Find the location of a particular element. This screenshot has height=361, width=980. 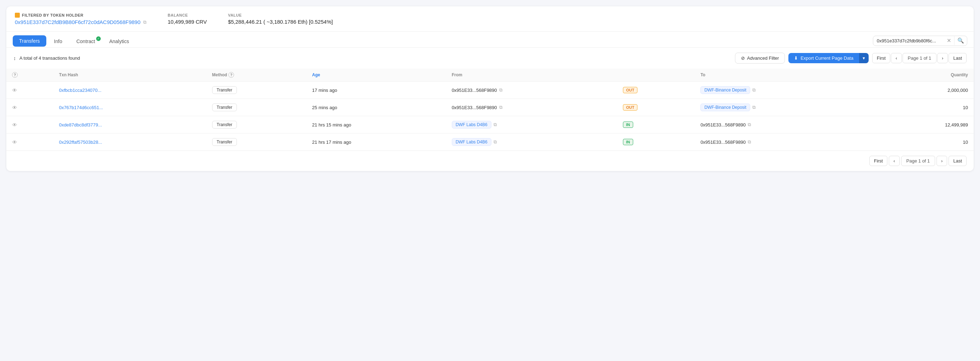

col-header-eye: ? is located at coordinates (30, 75).